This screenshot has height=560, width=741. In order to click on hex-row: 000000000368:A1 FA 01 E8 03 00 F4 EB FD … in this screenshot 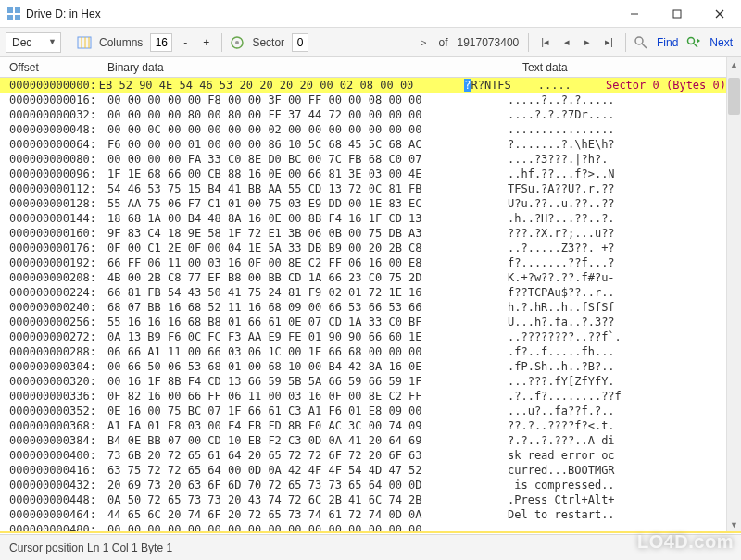, I will do `click(363, 426)`.